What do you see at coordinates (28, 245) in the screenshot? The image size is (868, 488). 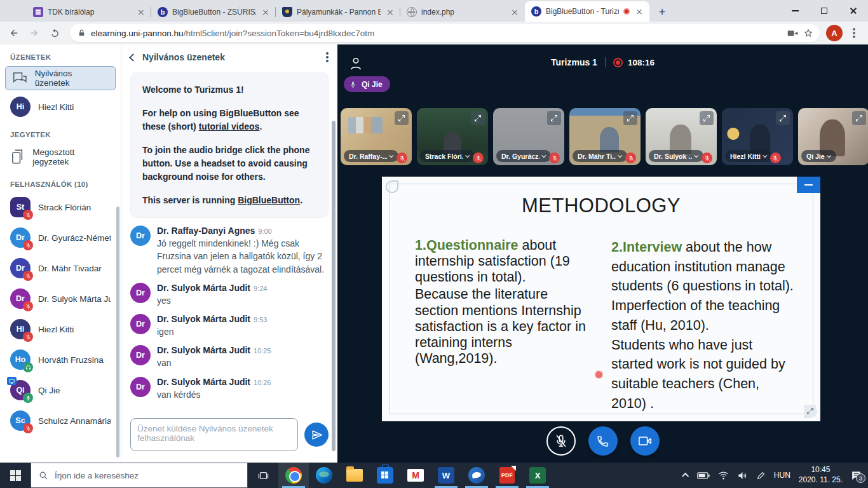 I see `muted-mic-icon` at bounding box center [28, 245].